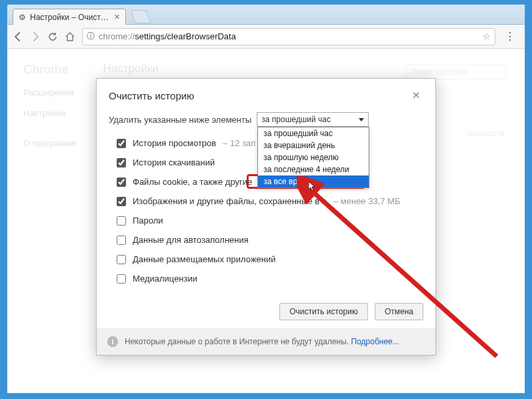 The width and height of the screenshot is (532, 399). I want to click on check-detail: – менее 33,7 МБ, so click(367, 202).